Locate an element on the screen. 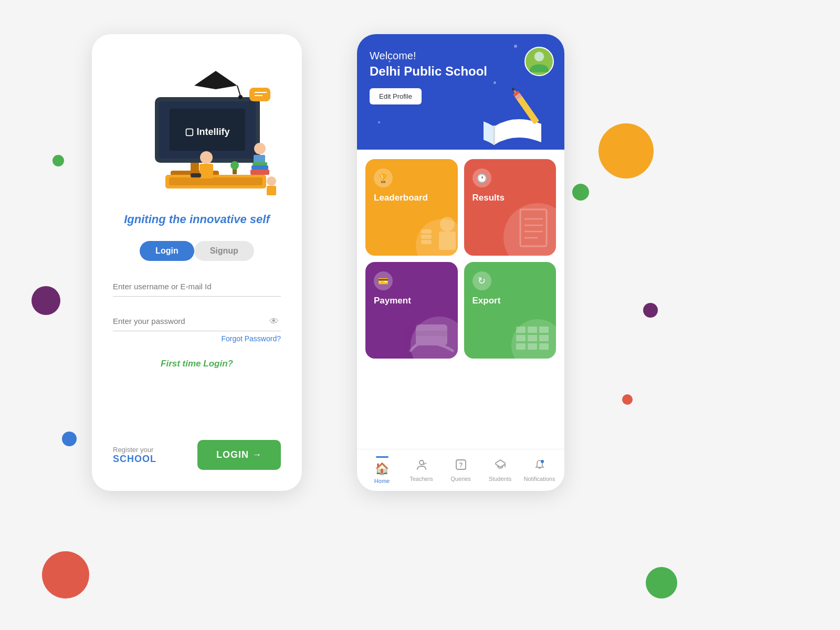  export-card: ↻ Export is located at coordinates (510, 310).